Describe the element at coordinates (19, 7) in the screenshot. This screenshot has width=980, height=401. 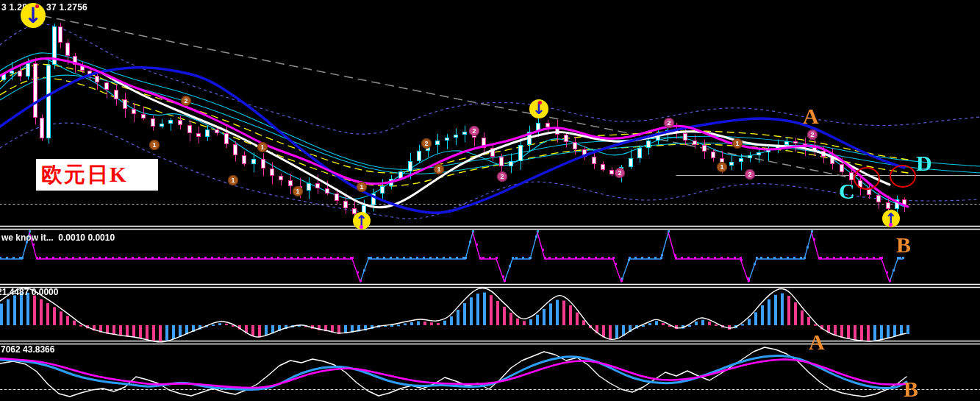
I see `quote-left-text: 3 1.2817` at that location.